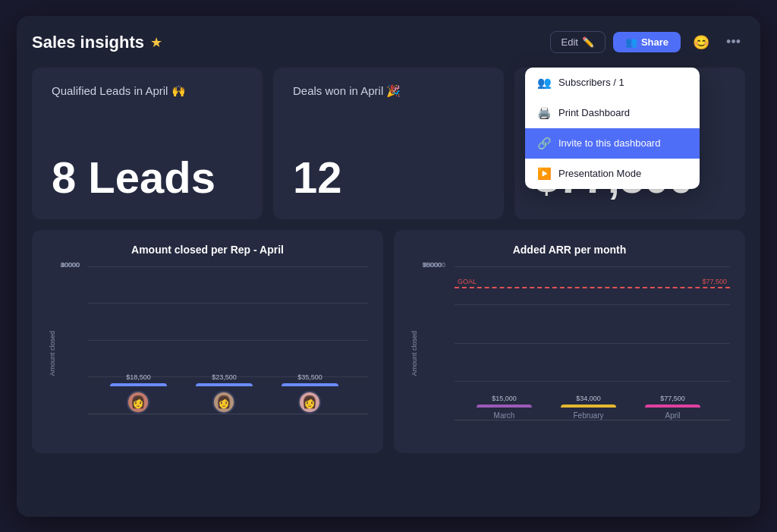 This screenshot has width=777, height=532. Describe the element at coordinates (612, 143) in the screenshot. I see `dropdown-item-invite: 🔗 Invite to this dashboard` at that location.